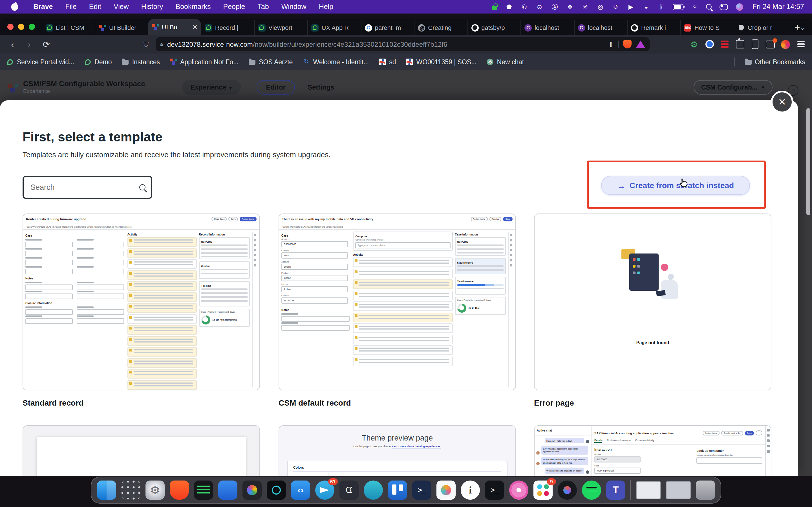  What do you see at coordinates (675, 185) in the screenshot?
I see `create-from-scratch-button: → Create from scratch instead` at bounding box center [675, 185].